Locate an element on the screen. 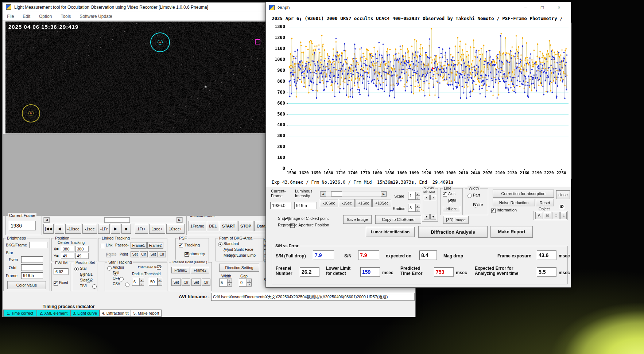  threshold-up-icon: ▲ is located at coordinates (160, 280).